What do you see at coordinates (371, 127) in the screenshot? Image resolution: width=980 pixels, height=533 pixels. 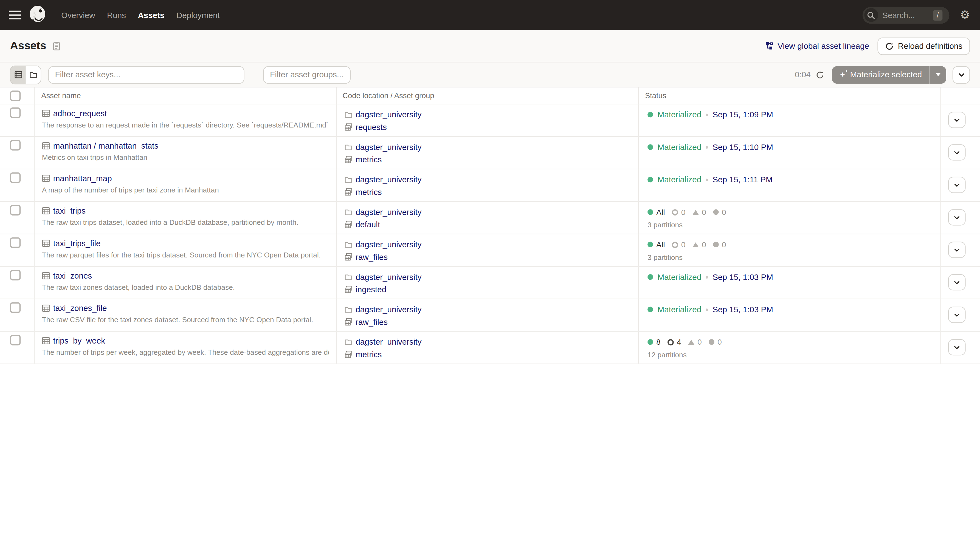 I see `asset-group-link: requests` at bounding box center [371, 127].